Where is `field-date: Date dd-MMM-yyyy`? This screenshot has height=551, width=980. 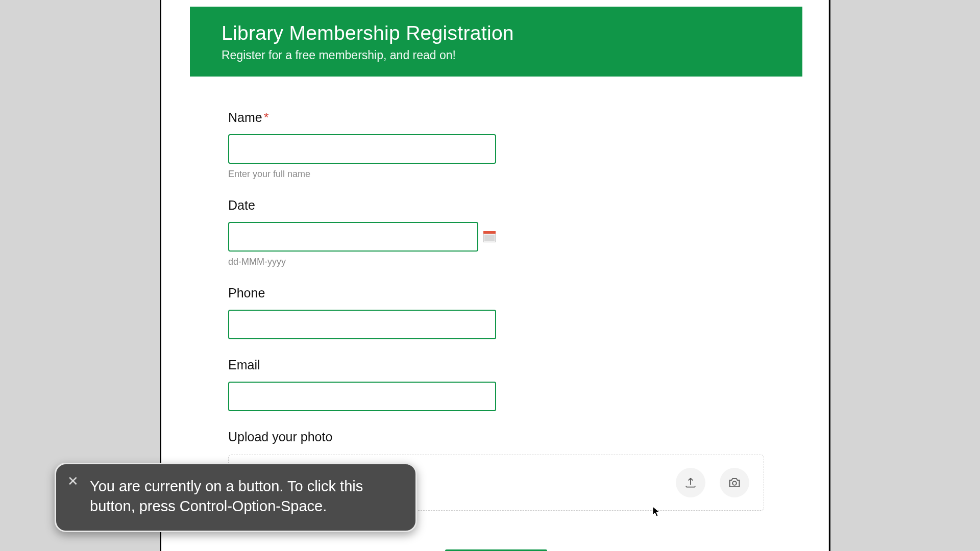 field-date: Date dd-MMM-yyyy is located at coordinates (496, 233).